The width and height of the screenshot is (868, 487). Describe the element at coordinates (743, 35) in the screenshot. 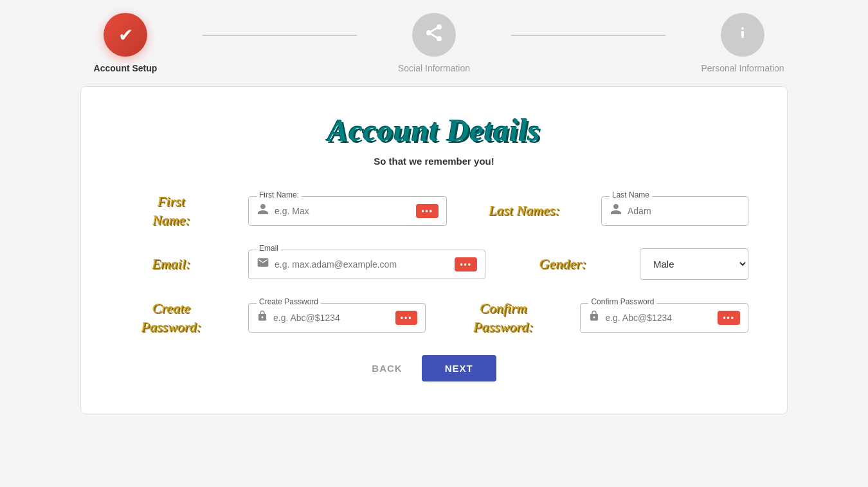

I see `step-circle-personal-info` at that location.